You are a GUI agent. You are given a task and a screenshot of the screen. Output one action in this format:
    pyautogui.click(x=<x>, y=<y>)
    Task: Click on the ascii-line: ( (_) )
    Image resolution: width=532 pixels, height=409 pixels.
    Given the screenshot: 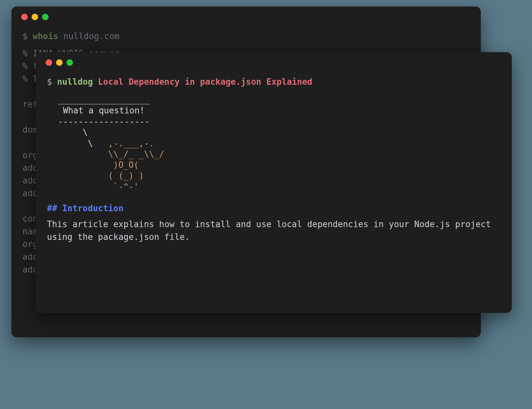 What is the action you would take?
    pyautogui.click(x=274, y=176)
    